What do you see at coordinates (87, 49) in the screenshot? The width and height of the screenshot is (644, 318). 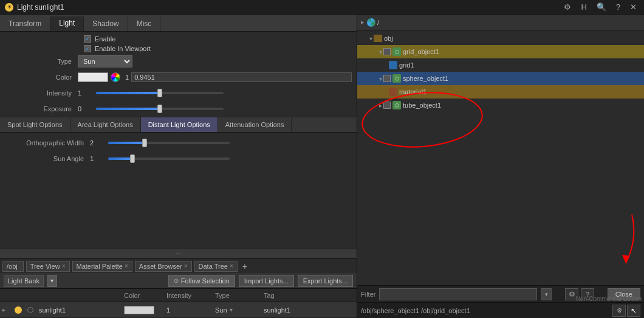 I see `enable-viewport-checkbox` at bounding box center [87, 49].